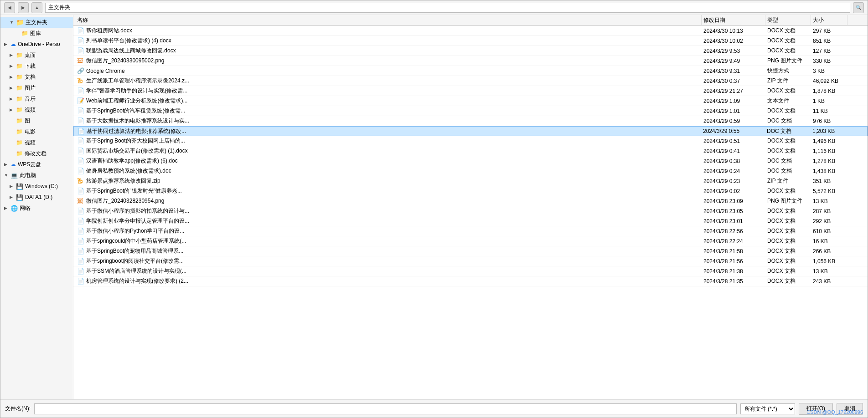  I want to click on table-row: 📄 国际贸易市场交易平台(修改需求) (1).docx 2024/3/29 0:…, so click(470, 151).